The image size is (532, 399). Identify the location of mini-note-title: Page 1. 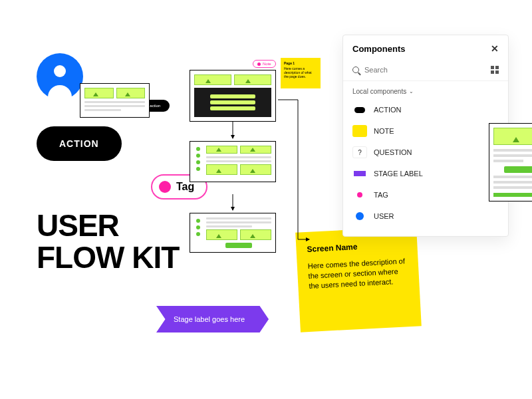
(301, 63).